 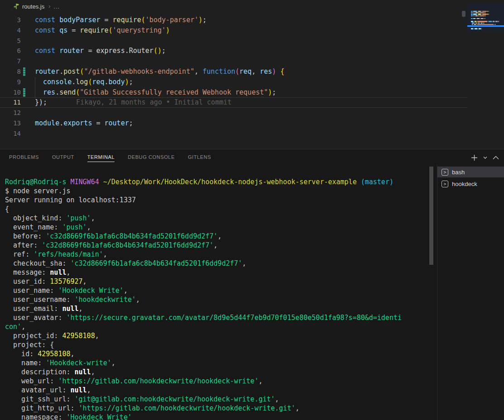 I want to click on code-line: 7, so click(x=234, y=62).